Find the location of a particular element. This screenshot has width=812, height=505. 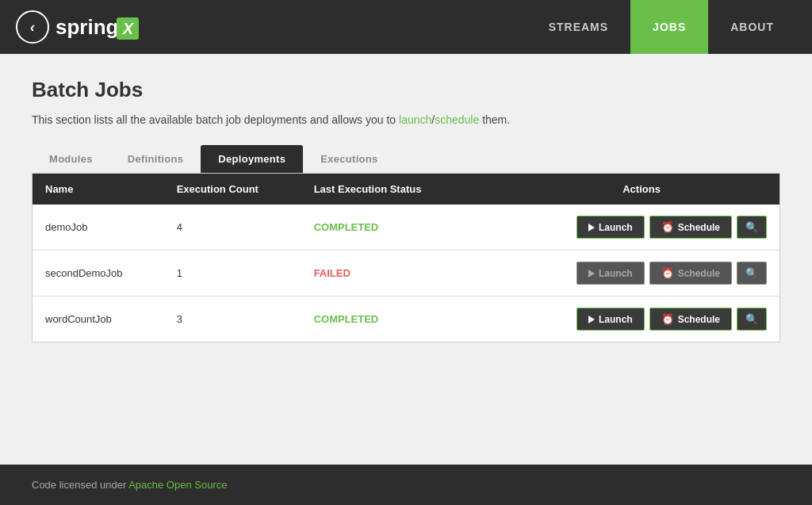

job-name: wordCountJob is located at coordinates (98, 319).